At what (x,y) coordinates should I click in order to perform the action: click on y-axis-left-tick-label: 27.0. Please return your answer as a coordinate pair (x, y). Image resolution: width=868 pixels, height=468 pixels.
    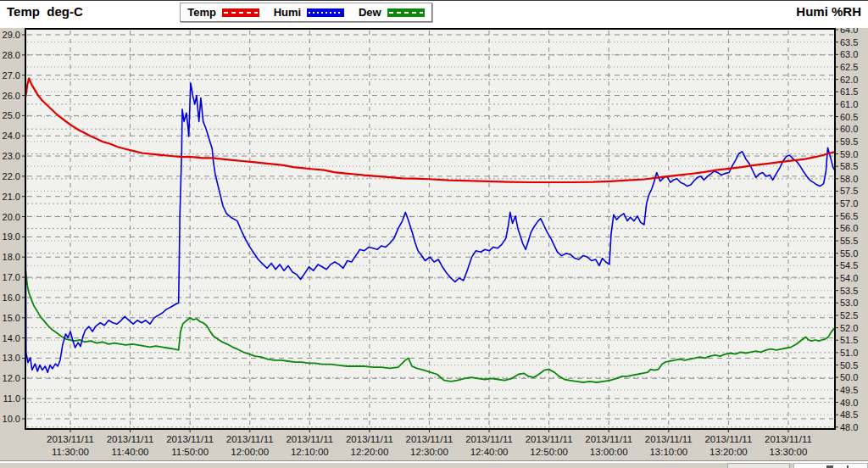
    Looking at the image, I should click on (12, 75).